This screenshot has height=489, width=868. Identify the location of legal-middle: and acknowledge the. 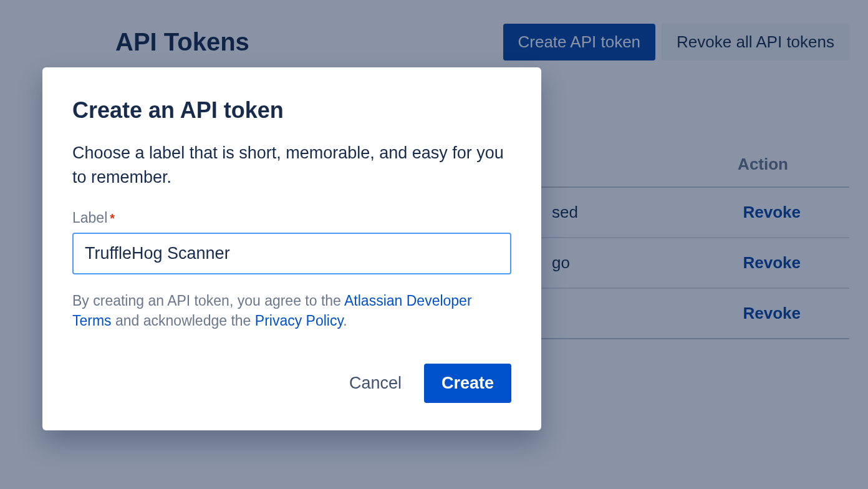
(183, 321).